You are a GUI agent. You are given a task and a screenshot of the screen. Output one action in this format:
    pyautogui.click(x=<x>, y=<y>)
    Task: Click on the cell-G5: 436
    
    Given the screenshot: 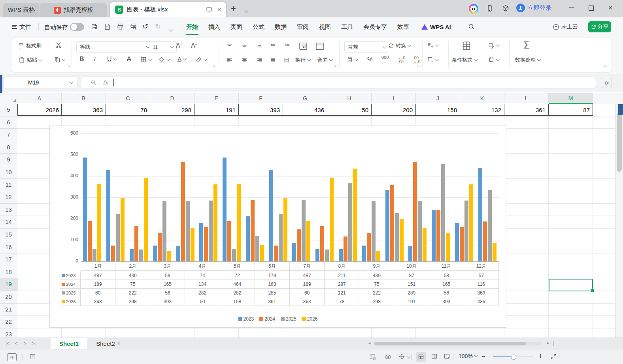 What is the action you would take?
    pyautogui.click(x=305, y=110)
    